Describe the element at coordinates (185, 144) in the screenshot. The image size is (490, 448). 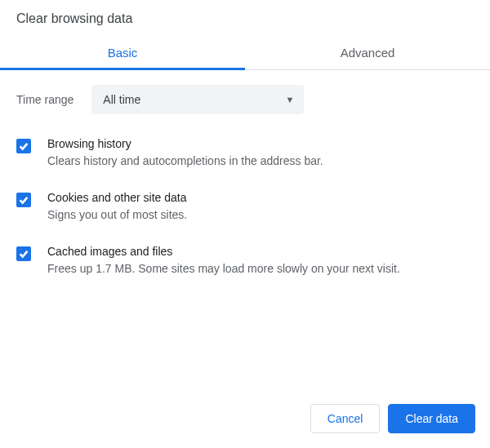
I see `option-title: Browsing history` at that location.